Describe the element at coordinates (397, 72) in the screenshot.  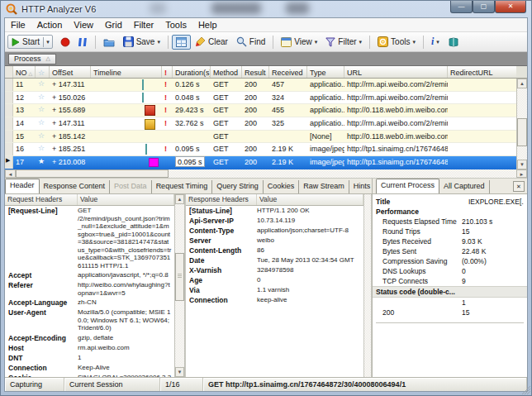
I see `header-url: URL` at that location.